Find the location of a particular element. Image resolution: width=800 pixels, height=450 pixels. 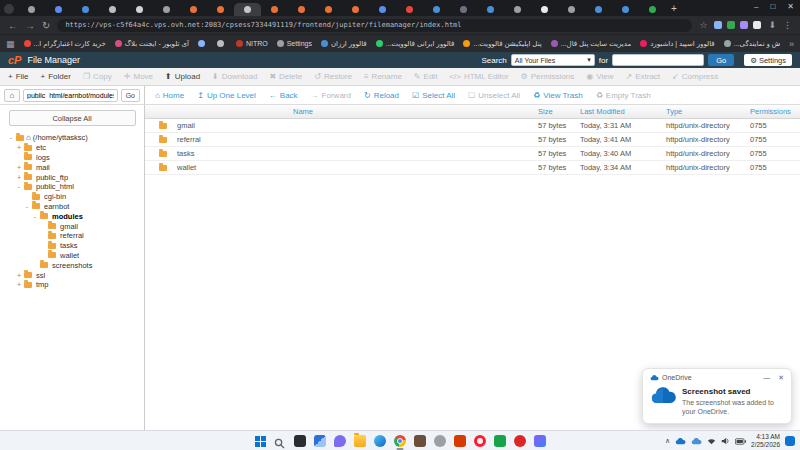

bookmark-item: فالوور اسپید | داشبورد is located at coordinates (678, 44).